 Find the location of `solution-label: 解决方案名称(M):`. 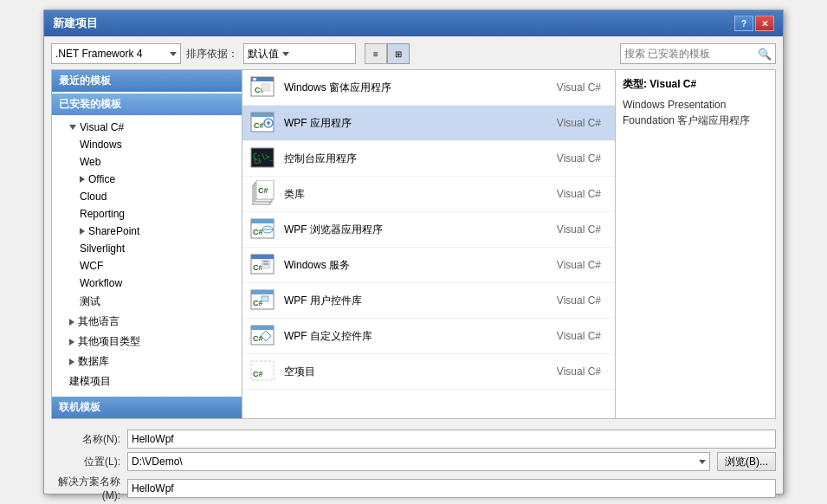

solution-label: 解决方案名称(M): is located at coordinates (86, 488).